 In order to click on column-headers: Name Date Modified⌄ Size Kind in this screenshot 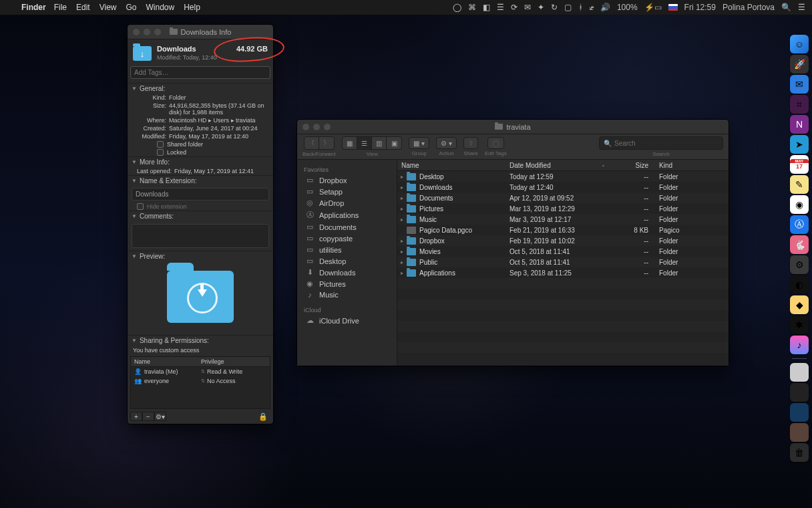, I will do `click(563, 166)`.